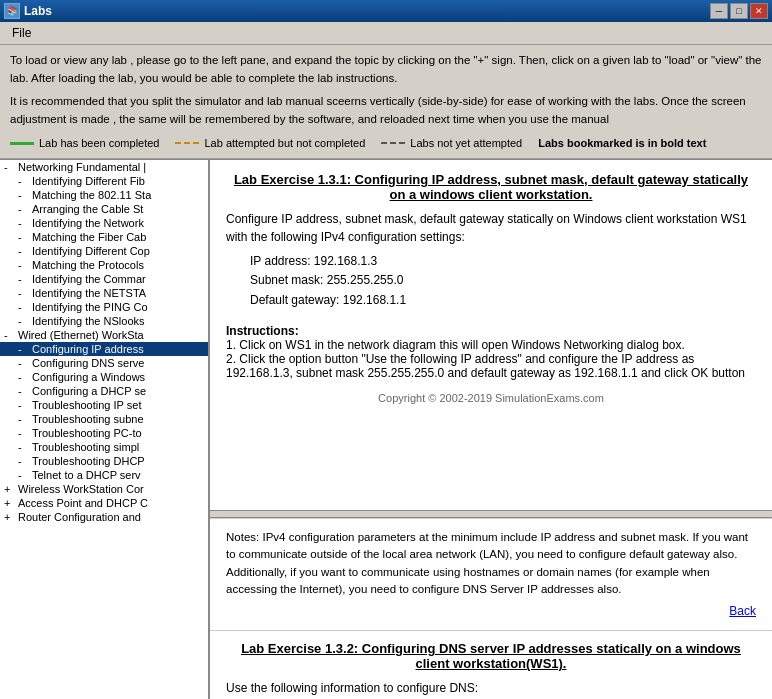 Image resolution: width=772 pixels, height=699 pixels. I want to click on tree-item-id-ping: - Identifying the PING Co, so click(104, 307).